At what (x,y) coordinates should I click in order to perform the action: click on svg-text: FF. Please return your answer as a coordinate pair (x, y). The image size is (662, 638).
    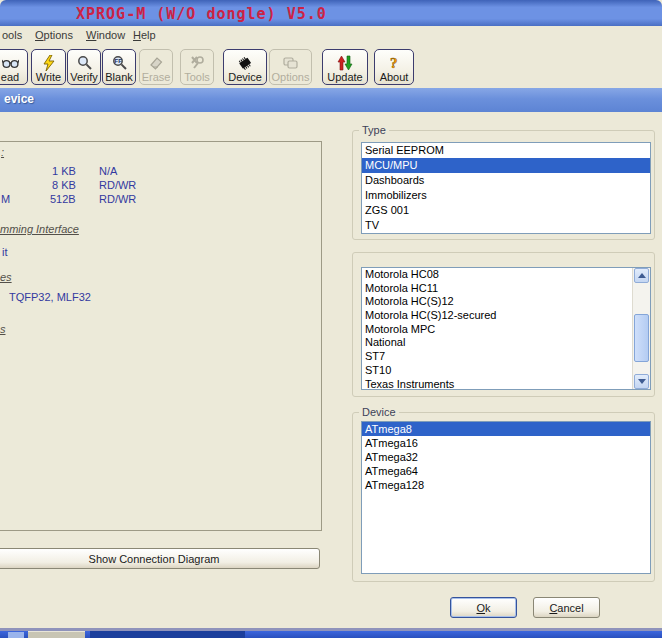
    Looking at the image, I should click on (118, 61).